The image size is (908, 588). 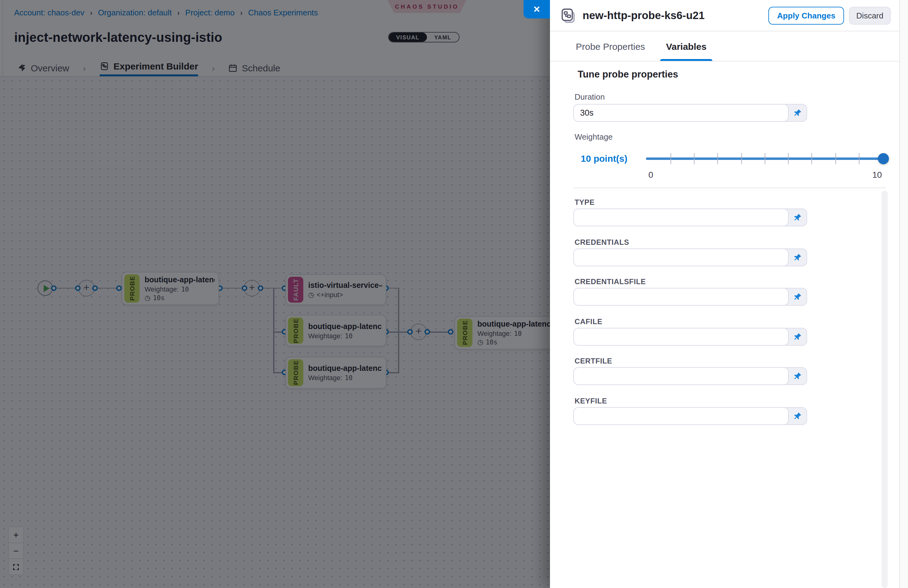 I want to click on section-title: Tune probe properties, so click(x=628, y=75).